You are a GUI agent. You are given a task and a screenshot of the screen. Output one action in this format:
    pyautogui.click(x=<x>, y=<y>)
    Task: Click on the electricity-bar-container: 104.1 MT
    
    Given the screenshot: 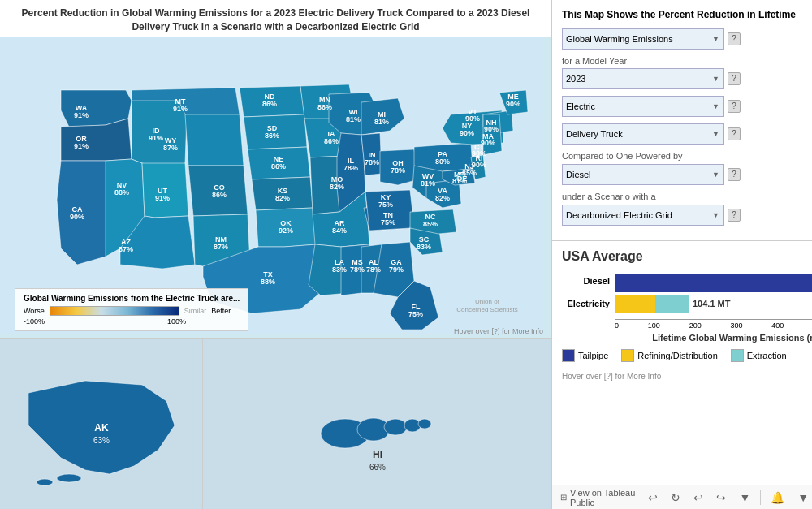 What is the action you would take?
    pyautogui.click(x=713, y=304)
    